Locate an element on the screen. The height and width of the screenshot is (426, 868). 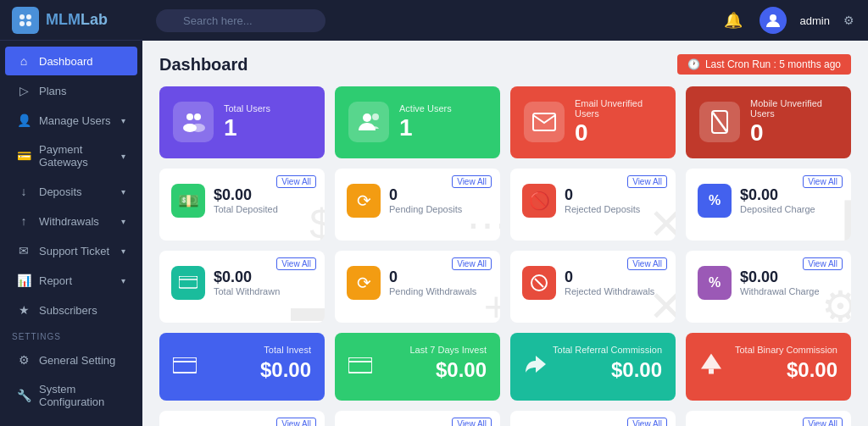
deposited-charge-view-all: View All is located at coordinates (822, 181).